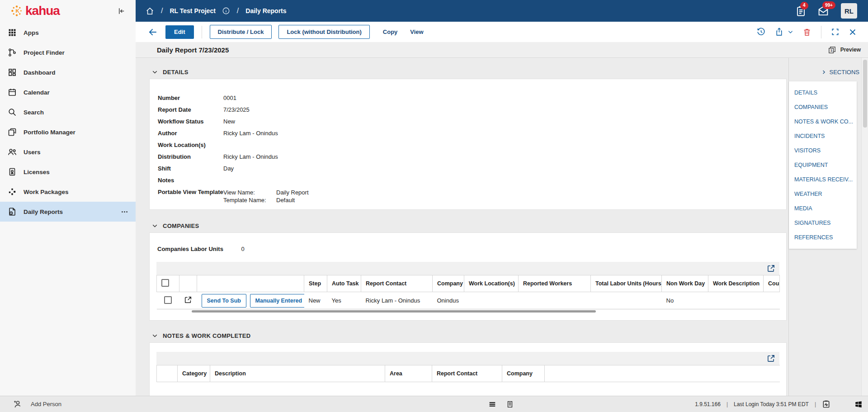 The height and width of the screenshot is (412, 868). I want to click on record-title-bar: Daily Report 7/23/2025 1 Preview, so click(502, 50).